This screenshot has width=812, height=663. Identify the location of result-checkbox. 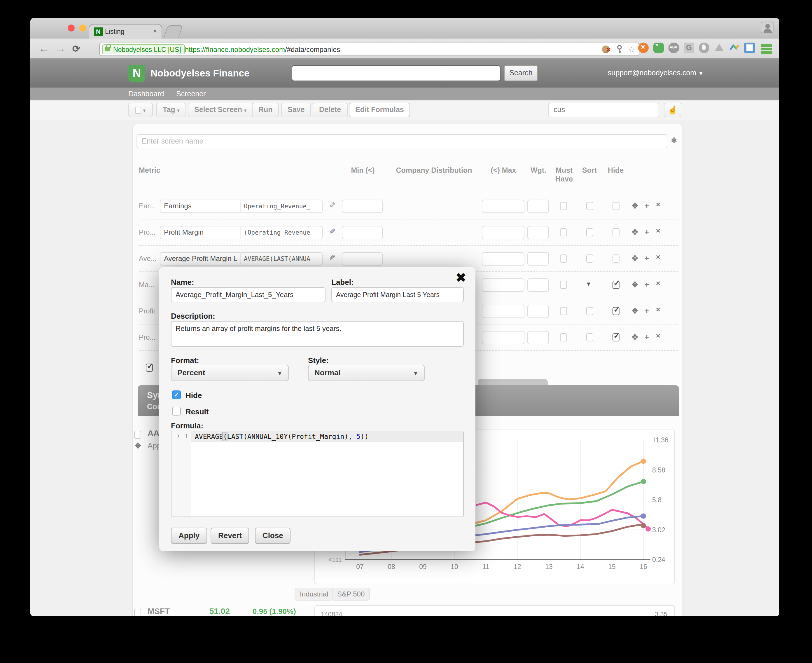
(176, 411).